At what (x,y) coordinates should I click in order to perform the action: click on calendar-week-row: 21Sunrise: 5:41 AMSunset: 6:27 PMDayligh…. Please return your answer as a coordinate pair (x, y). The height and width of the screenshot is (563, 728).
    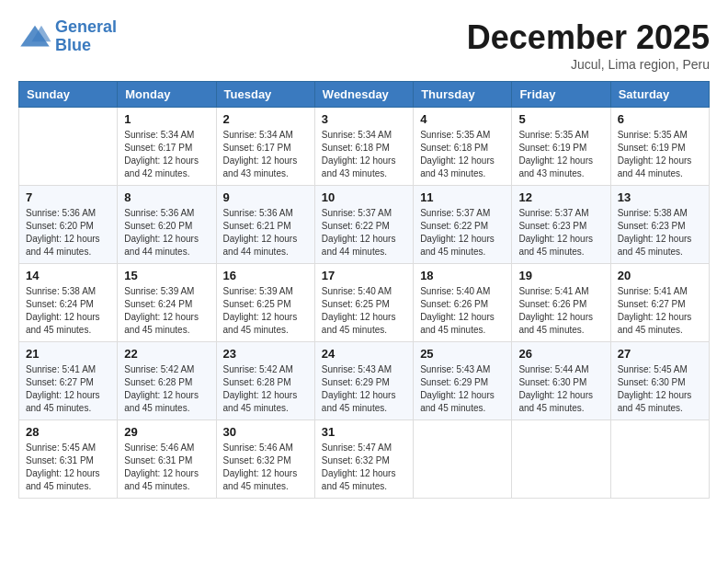
    Looking at the image, I should click on (364, 381).